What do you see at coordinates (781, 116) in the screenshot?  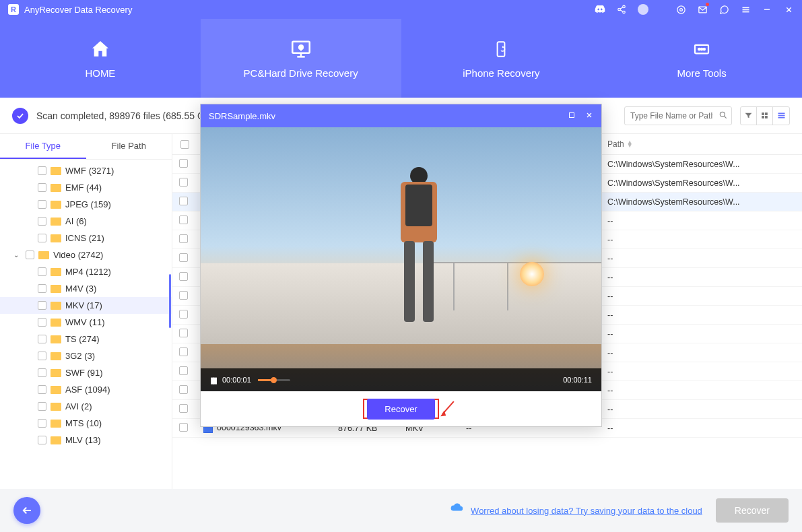 I see `list-view-icon` at bounding box center [781, 116].